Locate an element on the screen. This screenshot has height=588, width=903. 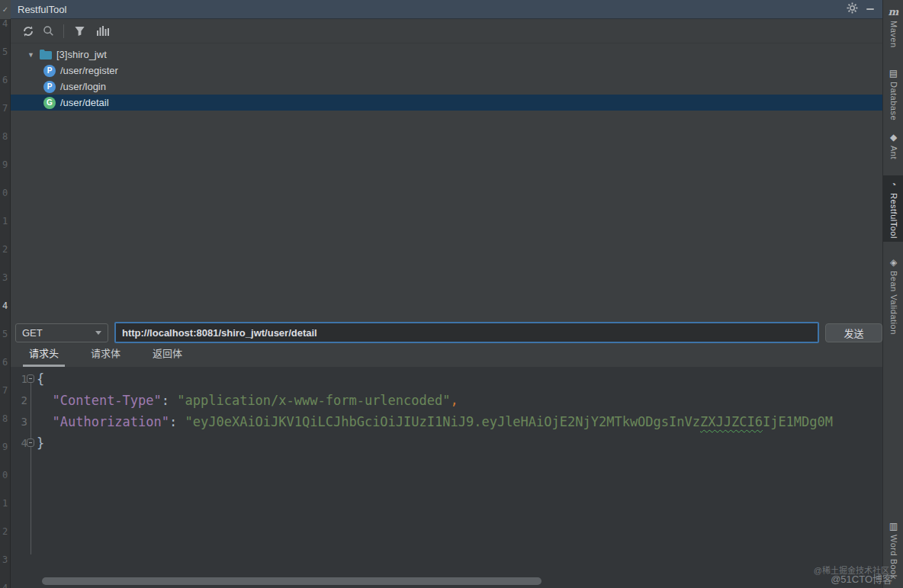
tree-row: P/user/register is located at coordinates (447, 70).